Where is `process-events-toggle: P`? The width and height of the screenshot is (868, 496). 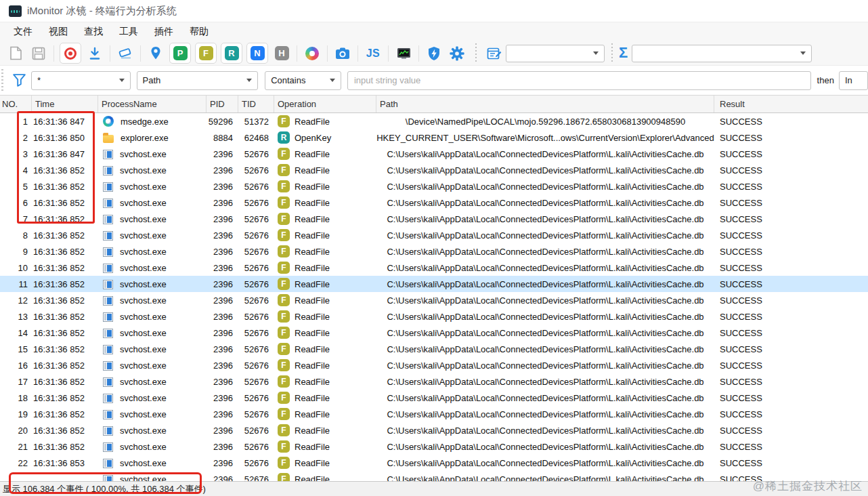 process-events-toggle: P is located at coordinates (180, 53).